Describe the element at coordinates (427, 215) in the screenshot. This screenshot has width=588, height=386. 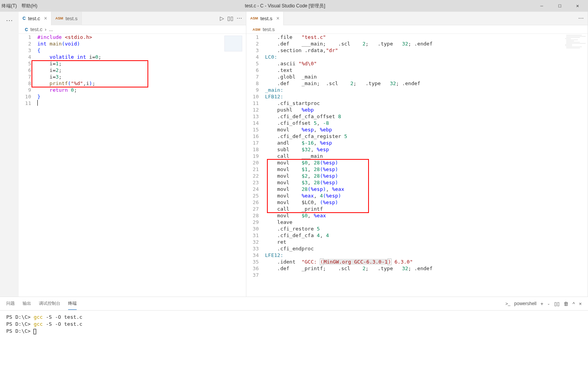
I see `code-line: movl $0, %eax` at that location.